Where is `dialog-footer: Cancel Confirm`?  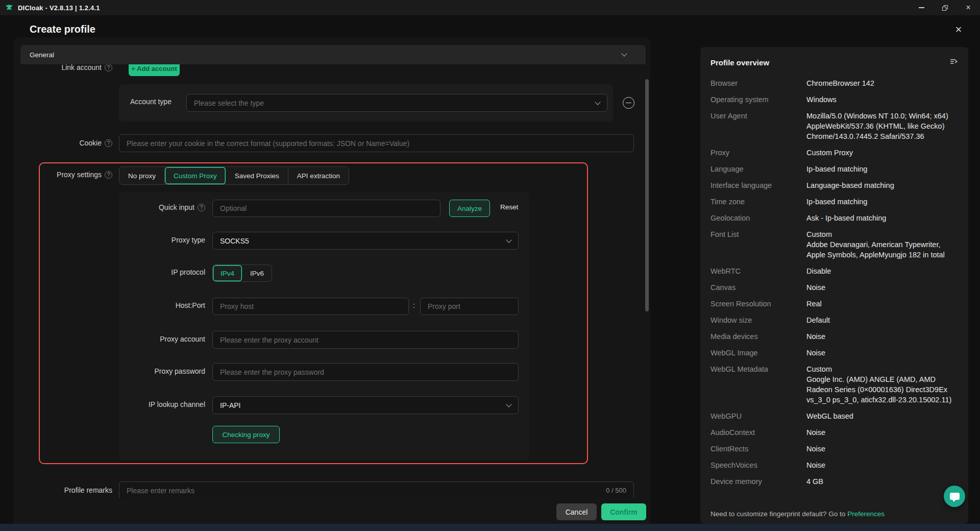 dialog-footer: Cancel Confirm is located at coordinates (332, 514).